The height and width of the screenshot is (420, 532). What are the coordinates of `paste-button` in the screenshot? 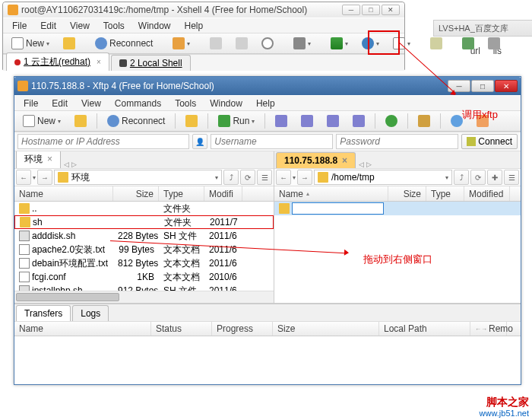 It's located at (242, 43).